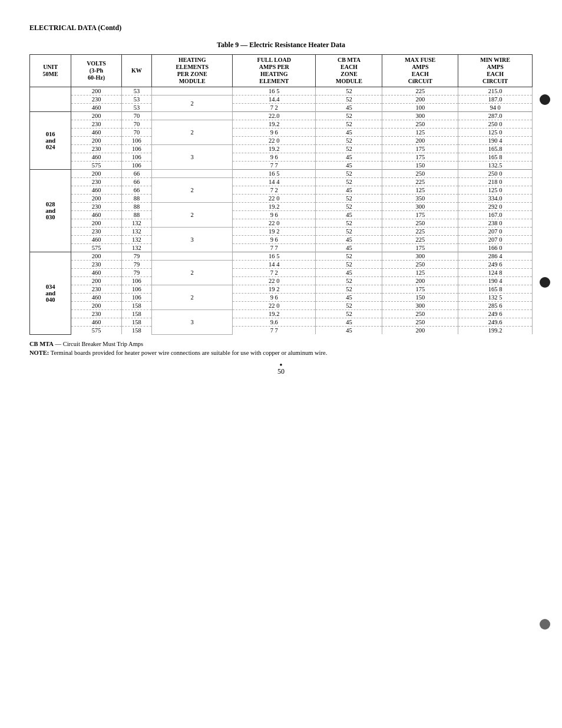 The height and width of the screenshot is (728, 562). What do you see at coordinates (495, 100) in the screenshot?
I see `minwire-cell: 187.0` at bounding box center [495, 100].